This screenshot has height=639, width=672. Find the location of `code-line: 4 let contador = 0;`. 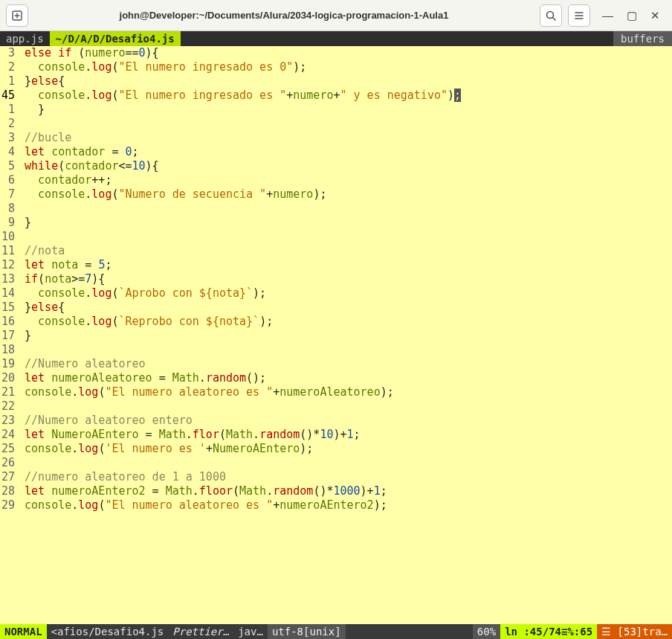

code-line: 4 let contador = 0; is located at coordinates (336, 152).